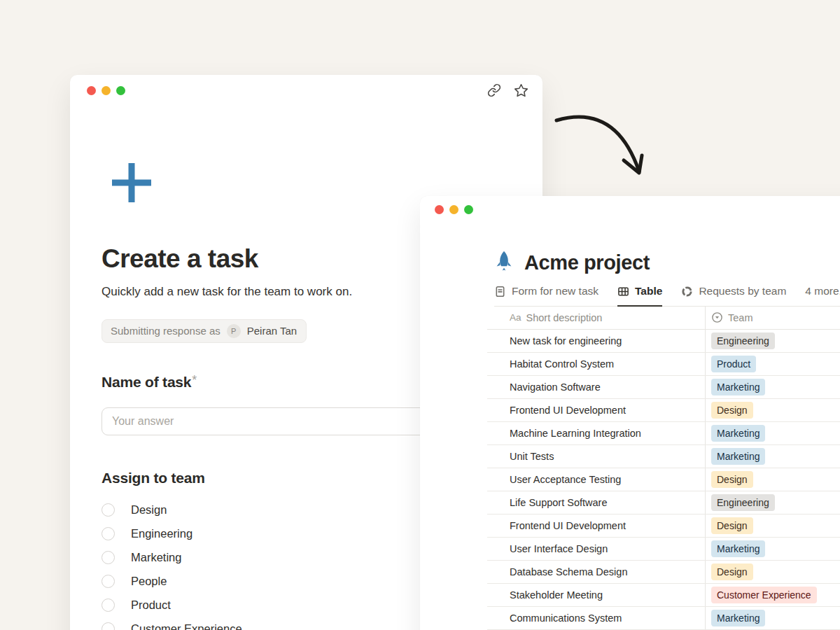  What do you see at coordinates (504, 262) in the screenshot?
I see `rocket-icon` at bounding box center [504, 262].